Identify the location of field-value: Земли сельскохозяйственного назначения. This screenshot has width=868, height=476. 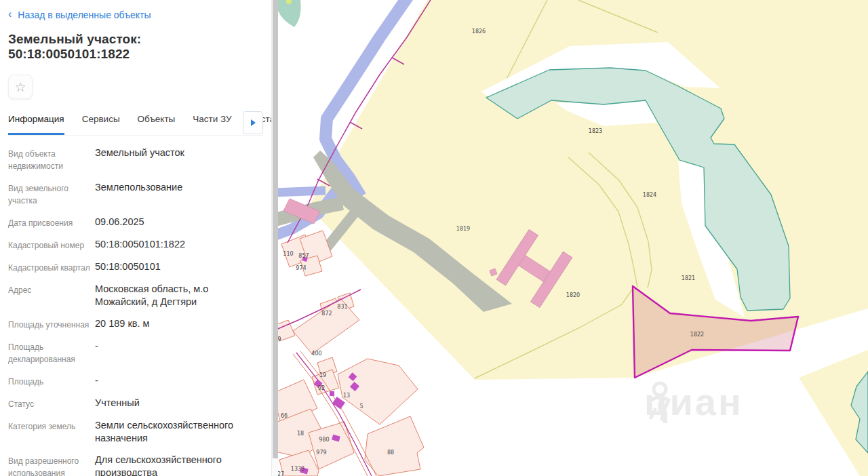
(179, 432).